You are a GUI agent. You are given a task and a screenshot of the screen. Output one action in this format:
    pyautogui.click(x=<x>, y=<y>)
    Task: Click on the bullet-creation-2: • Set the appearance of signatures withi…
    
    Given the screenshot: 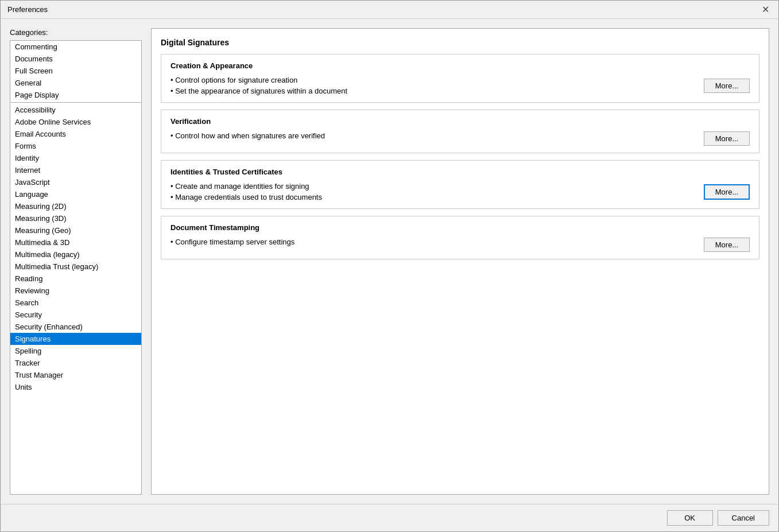 What is the action you would take?
    pyautogui.click(x=259, y=91)
    